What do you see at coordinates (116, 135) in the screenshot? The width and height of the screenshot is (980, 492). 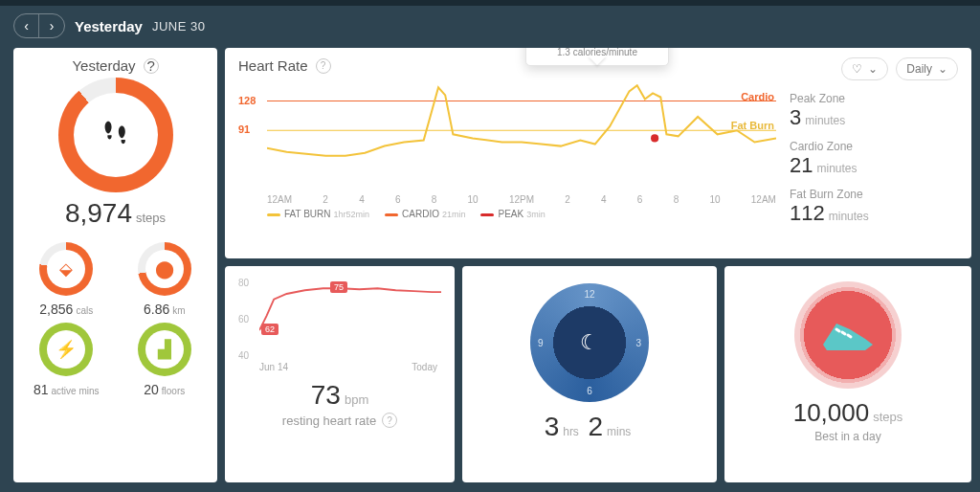 I see `steps-progress-ring` at bounding box center [116, 135].